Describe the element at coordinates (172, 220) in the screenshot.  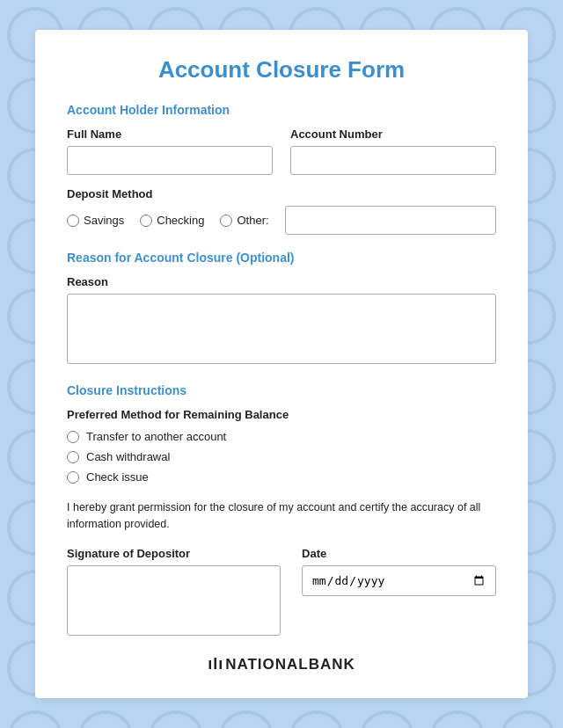
I see `checking-option: Checking` at that location.